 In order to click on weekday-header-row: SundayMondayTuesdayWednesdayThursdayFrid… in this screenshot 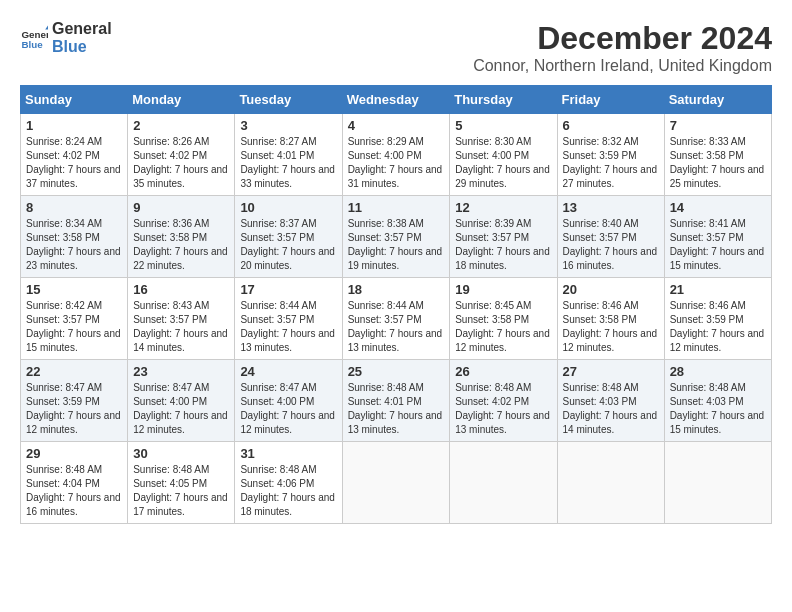, I will do `click(396, 100)`.